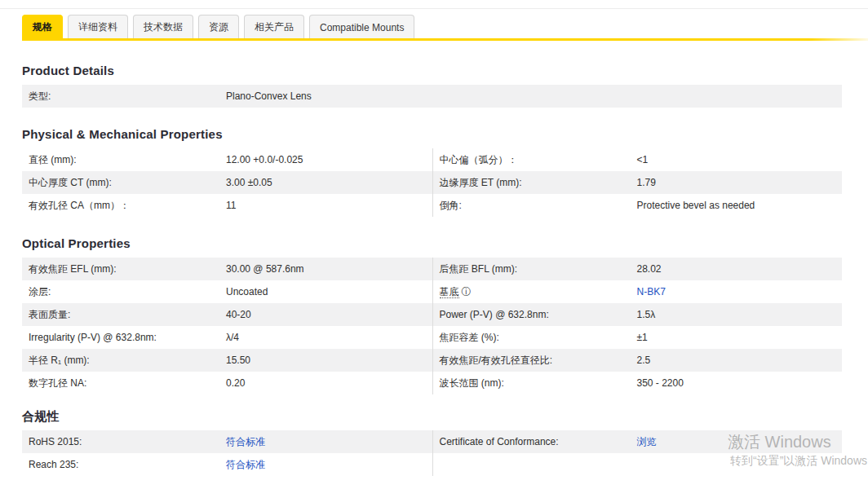 The height and width of the screenshot is (489, 868). I want to click on spec-label-bevel: 倒角:, so click(535, 205).